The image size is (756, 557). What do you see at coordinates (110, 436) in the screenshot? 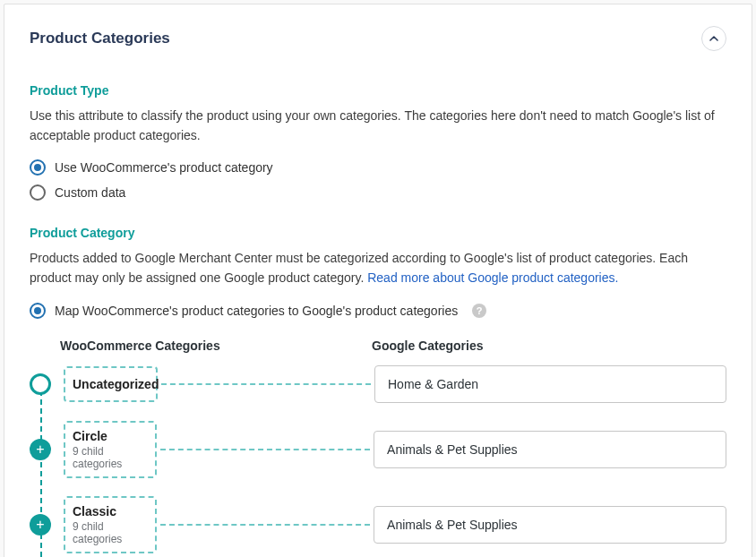
I see `category-name: Circle` at bounding box center [110, 436].